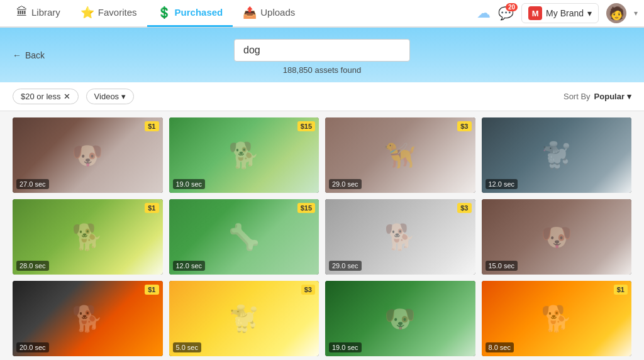 This screenshot has height=360, width=644. I want to click on video-card: 🐶$127.0 sec, so click(88, 155).